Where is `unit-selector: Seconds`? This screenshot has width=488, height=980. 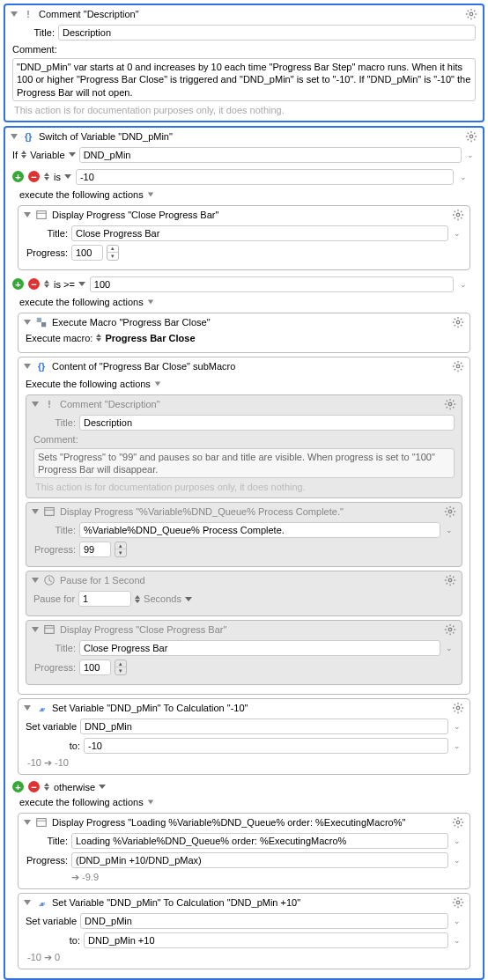
unit-selector: Seconds is located at coordinates (167, 599).